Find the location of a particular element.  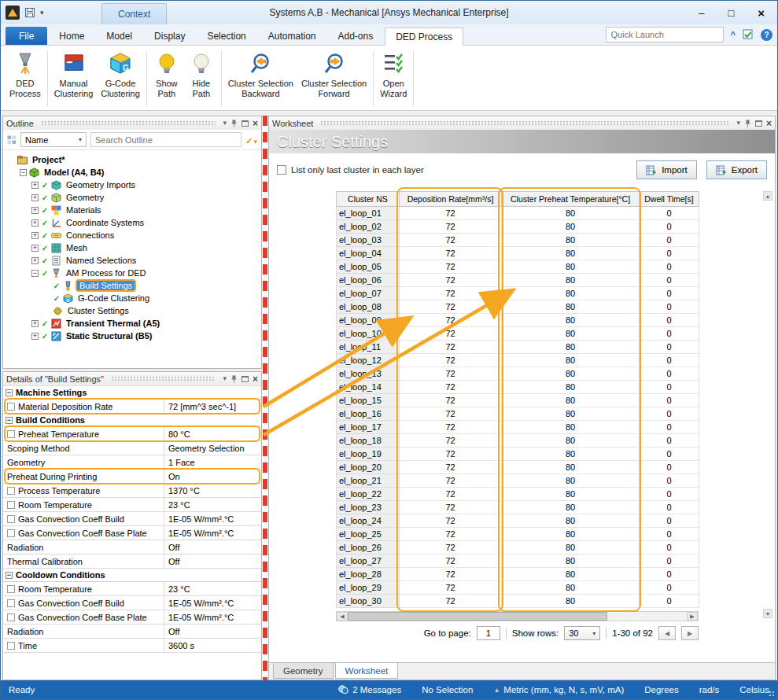

pin-icon is located at coordinates (234, 123).